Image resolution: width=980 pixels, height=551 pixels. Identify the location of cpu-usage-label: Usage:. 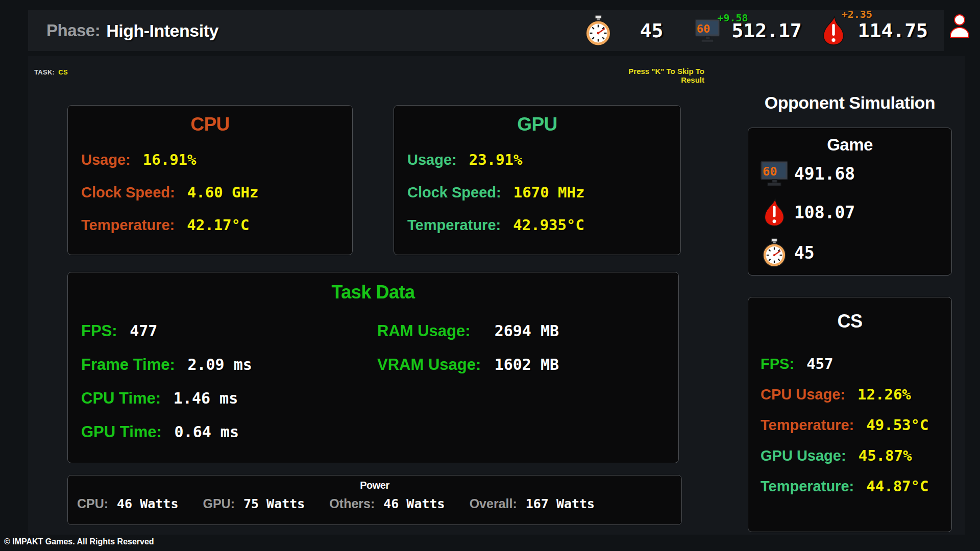
(106, 160).